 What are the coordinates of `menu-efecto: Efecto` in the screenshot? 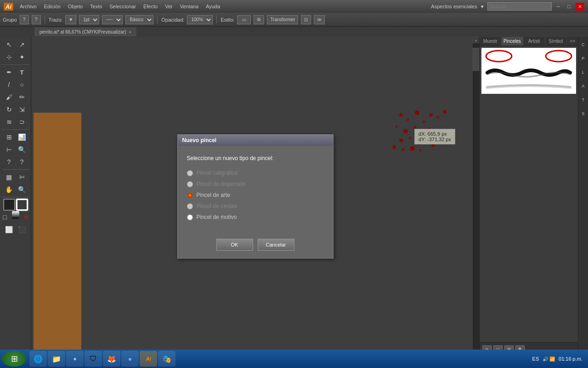 It's located at (151, 6).